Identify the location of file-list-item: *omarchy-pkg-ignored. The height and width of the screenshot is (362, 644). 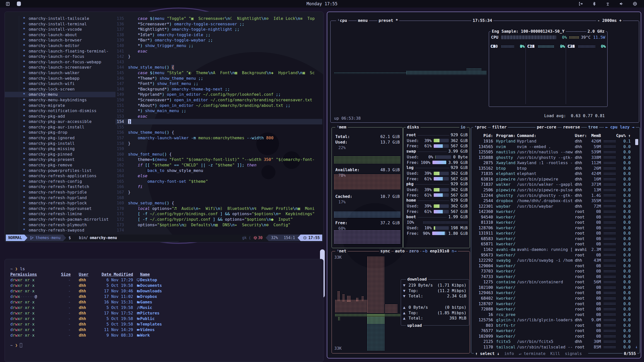
(60, 138).